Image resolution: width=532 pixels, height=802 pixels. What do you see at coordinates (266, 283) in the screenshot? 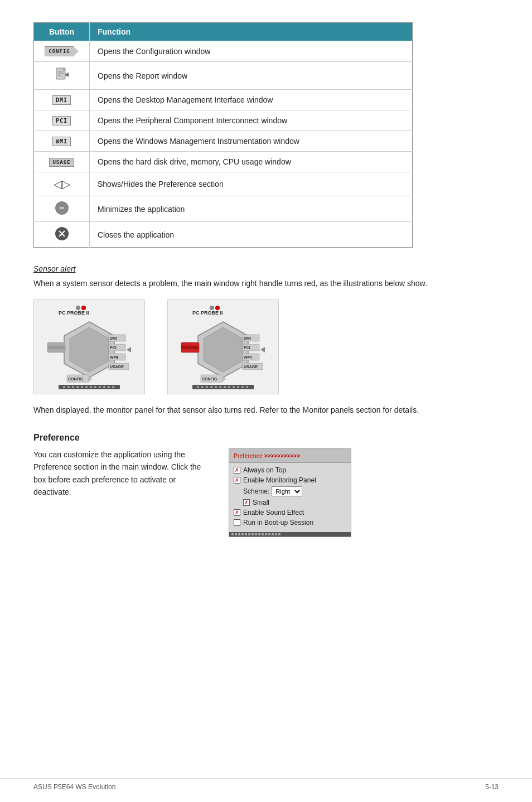
I see `sensor-alert-description: When a system sensor detects a problem, …` at bounding box center [266, 283].